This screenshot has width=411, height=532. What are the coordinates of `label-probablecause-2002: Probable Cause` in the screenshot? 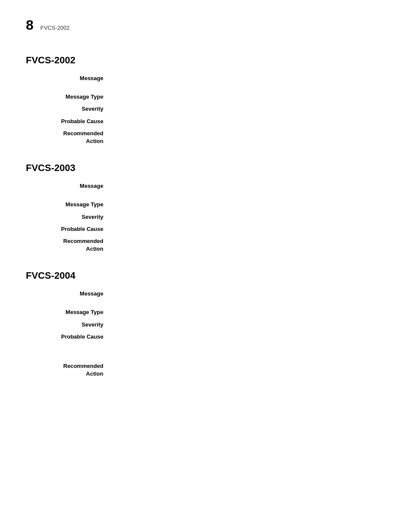 It's located at (69, 121).